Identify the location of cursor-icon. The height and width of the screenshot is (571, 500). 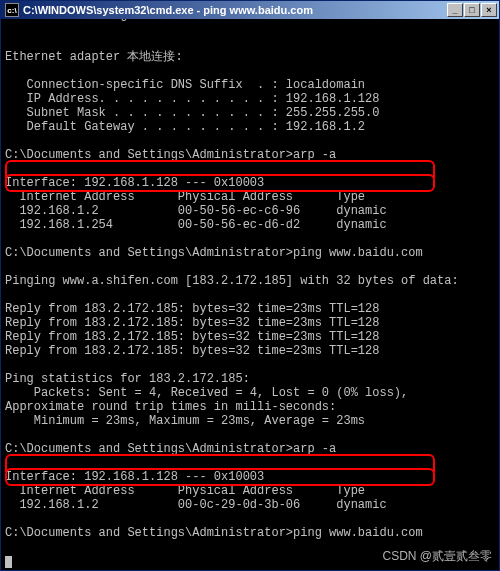
(8, 562).